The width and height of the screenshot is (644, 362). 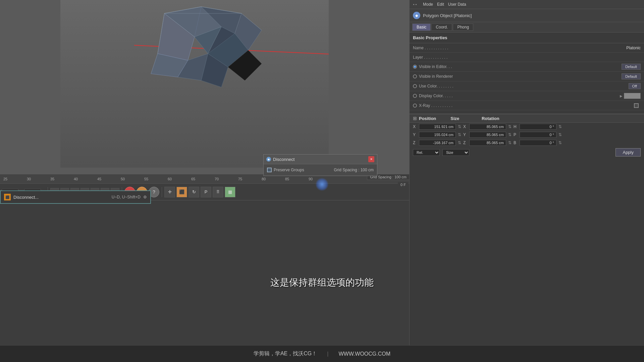 I want to click on coord-rel-dropdown: Rel., so click(x=426, y=153).